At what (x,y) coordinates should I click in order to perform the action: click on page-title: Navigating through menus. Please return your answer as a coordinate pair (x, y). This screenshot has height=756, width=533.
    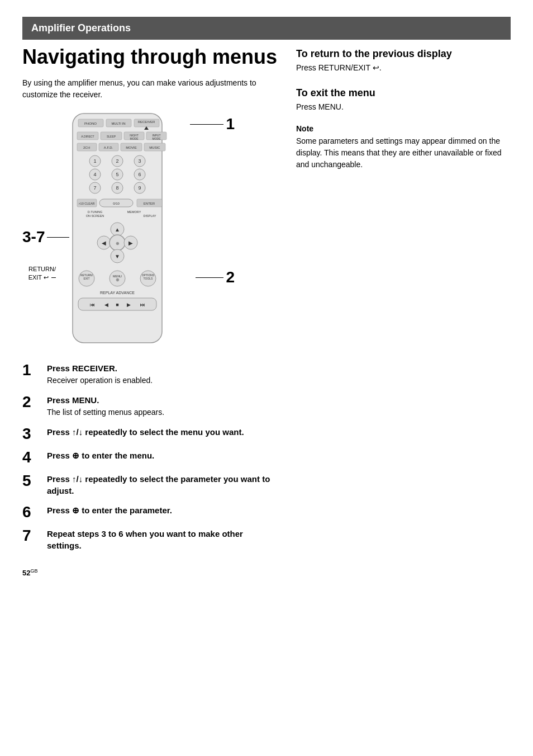
    Looking at the image, I should click on (151, 57).